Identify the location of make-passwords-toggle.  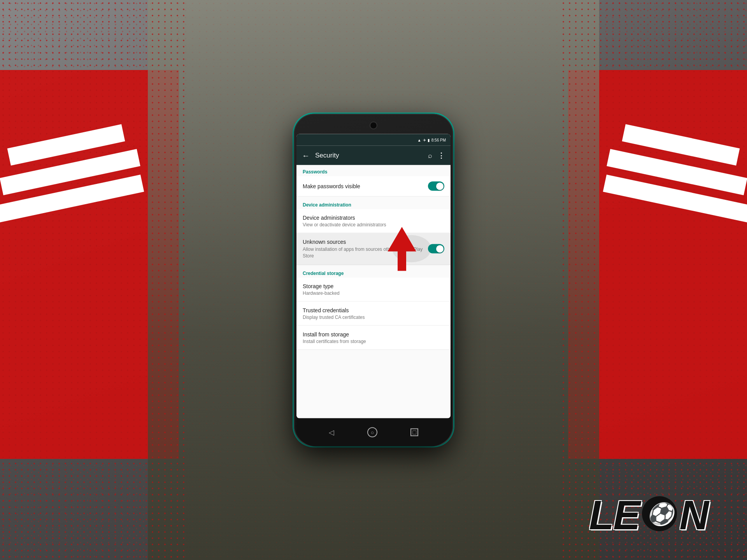
(436, 186).